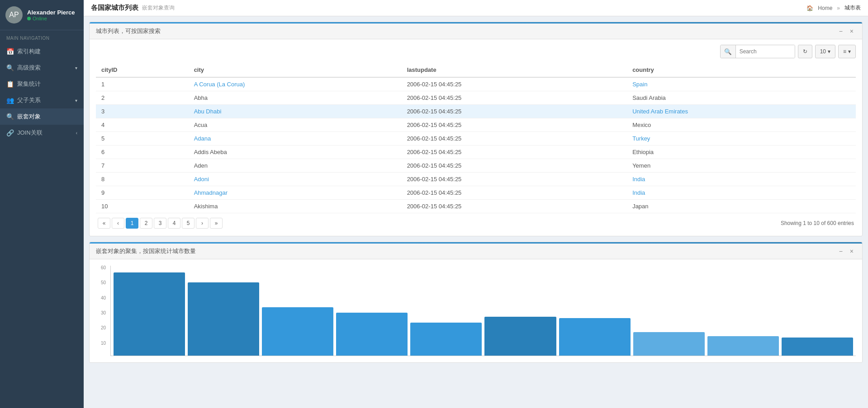  Describe the element at coordinates (10, 100) in the screenshot. I see `users-icon: 👥` at that location.